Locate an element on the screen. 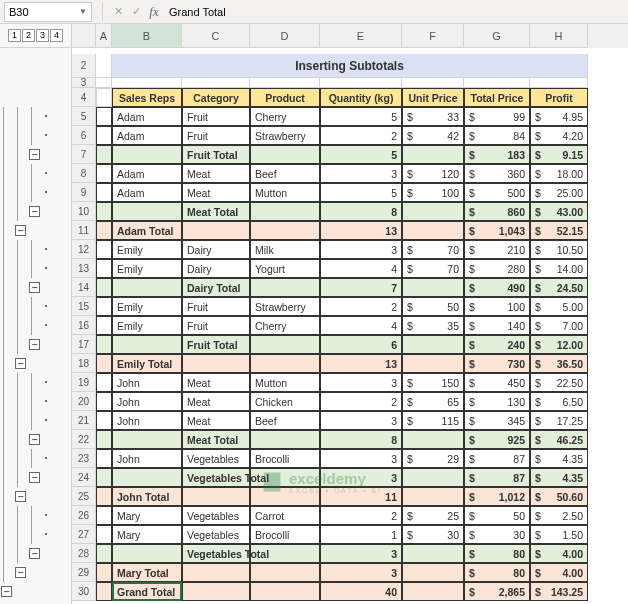 The height and width of the screenshot is (604, 628). cell: $33 is located at coordinates (433, 116).